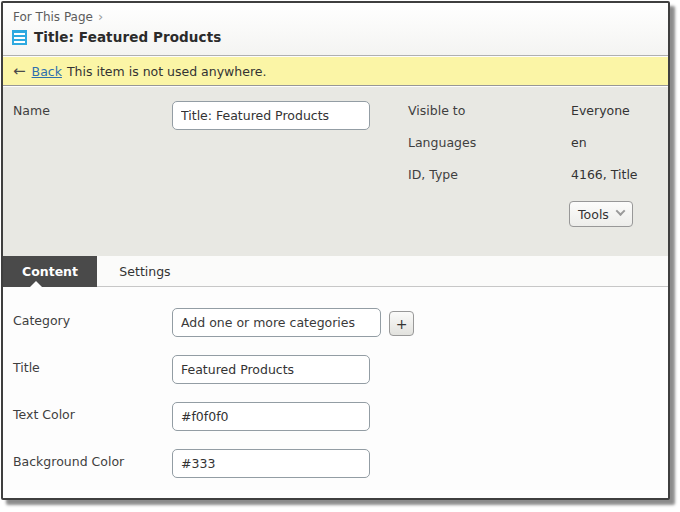 The height and width of the screenshot is (512, 680). Describe the element at coordinates (402, 324) in the screenshot. I see `add-category-button: +` at that location.